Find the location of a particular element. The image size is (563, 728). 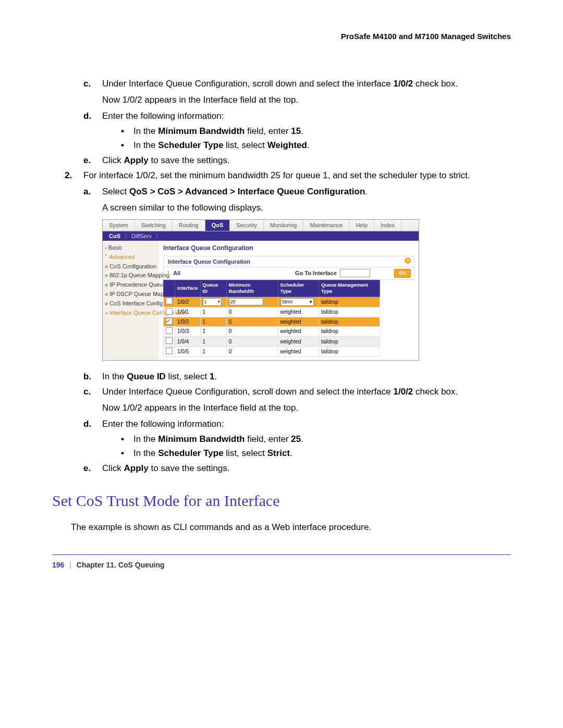

sidebar-item: › Basic is located at coordinates (131, 248).